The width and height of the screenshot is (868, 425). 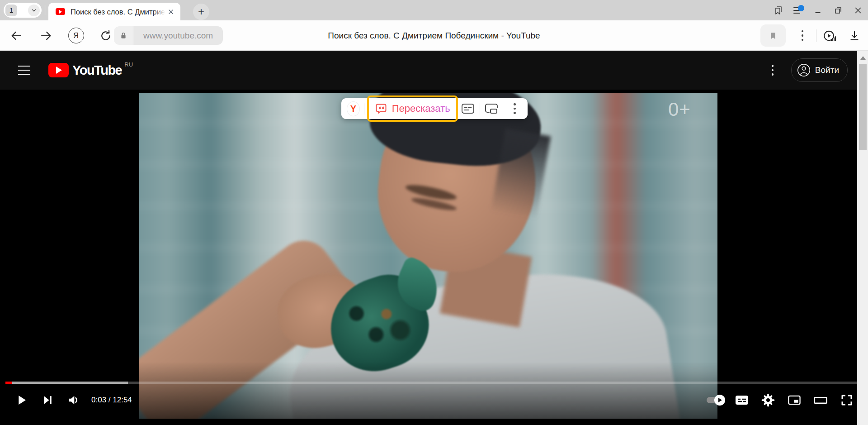 I want to click on theater-button, so click(x=821, y=400).